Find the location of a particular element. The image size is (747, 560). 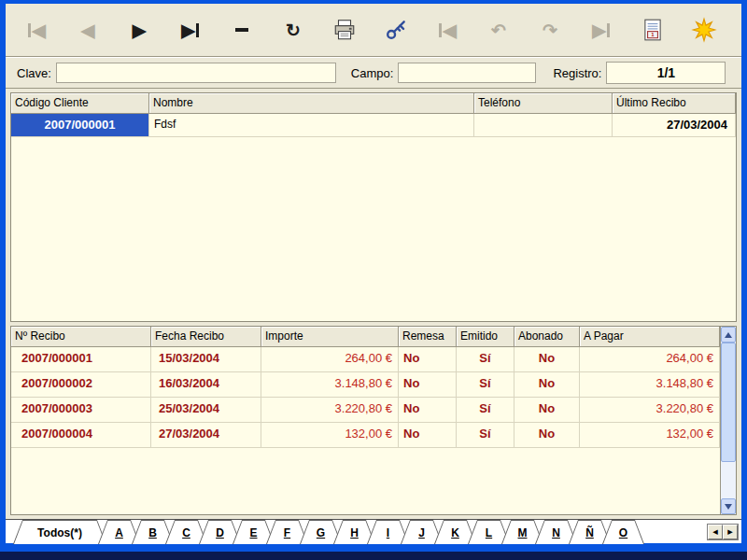

tabs-container: Todos(*)ABCDEFGHIJKLMNÑO is located at coordinates (325, 532).